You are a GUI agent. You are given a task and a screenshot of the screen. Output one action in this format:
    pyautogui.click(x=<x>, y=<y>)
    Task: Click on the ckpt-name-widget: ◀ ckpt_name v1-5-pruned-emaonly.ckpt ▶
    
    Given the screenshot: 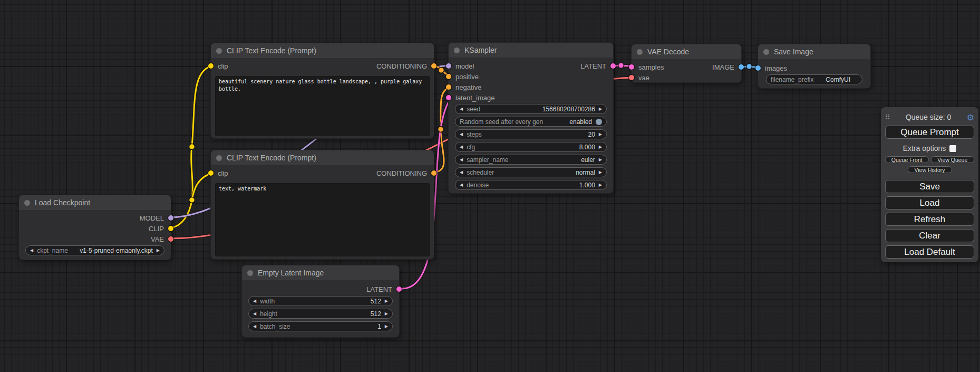 What is the action you would take?
    pyautogui.click(x=95, y=250)
    